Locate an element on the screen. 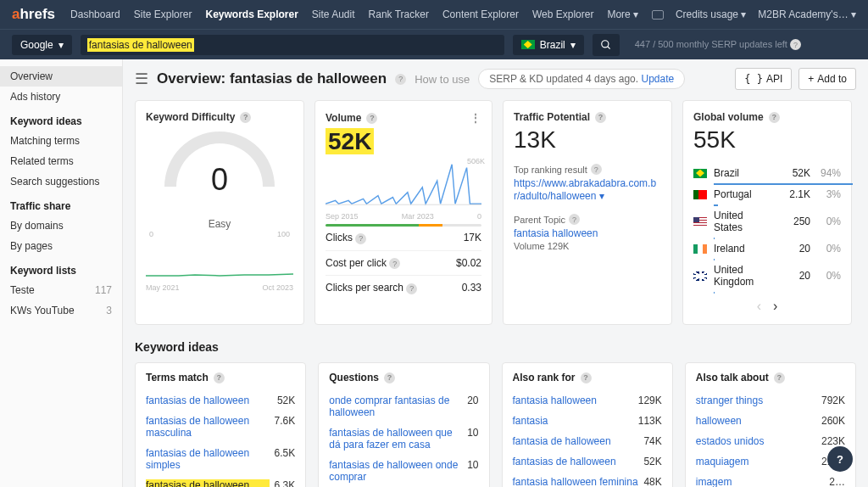 The width and height of the screenshot is (868, 487). ki-row: fantasias de halloween onde comprar10 is located at coordinates (403, 471).